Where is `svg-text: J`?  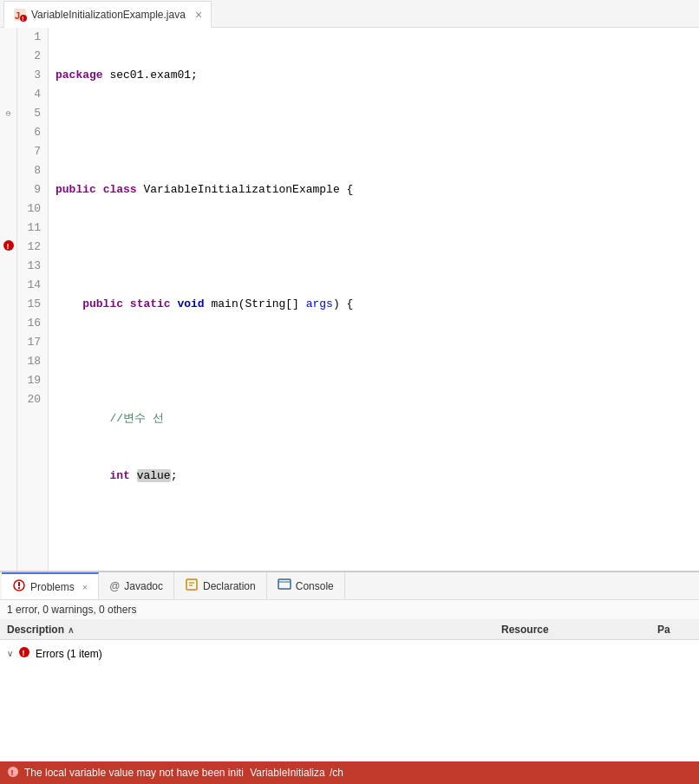 svg-text: J is located at coordinates (17, 16).